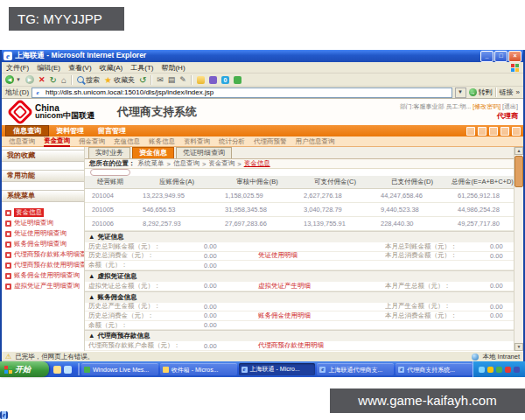 This screenshot has width=525, height=420. Describe the element at coordinates (24, 369) in the screenshot. I see `start-button: 开始` at that location.